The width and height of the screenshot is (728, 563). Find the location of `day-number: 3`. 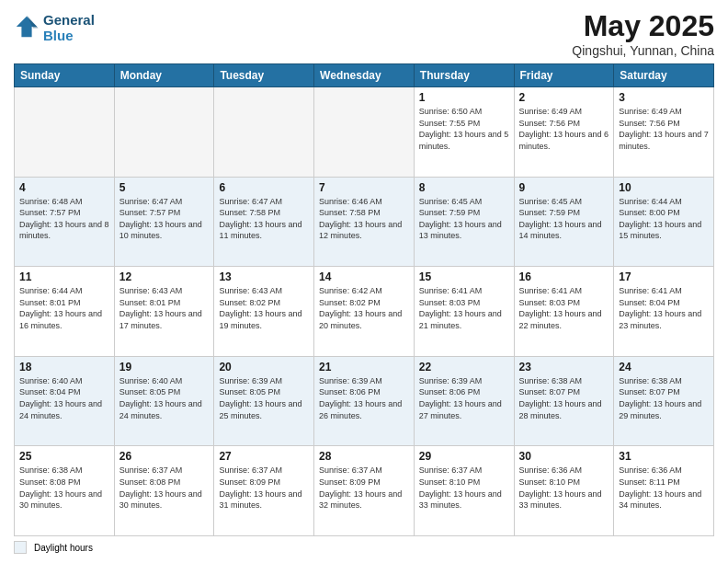

day-number: 3 is located at coordinates (664, 98).